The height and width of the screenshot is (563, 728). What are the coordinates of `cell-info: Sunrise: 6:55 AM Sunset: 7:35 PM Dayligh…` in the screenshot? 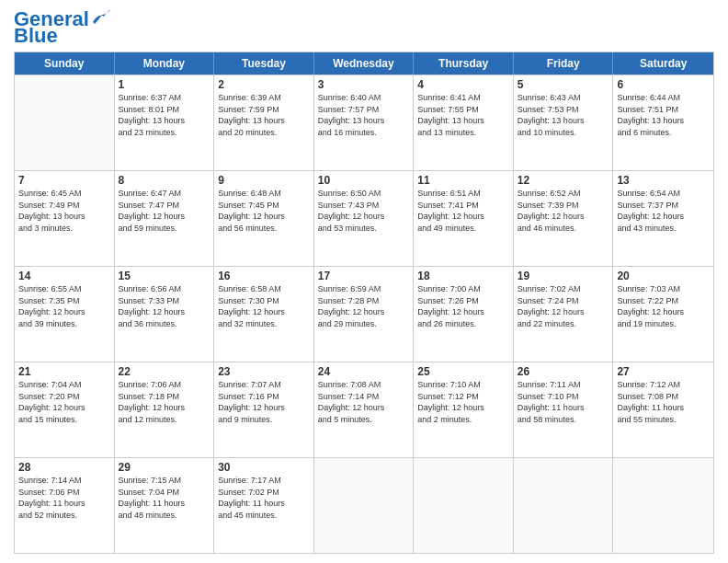 It's located at (64, 306).